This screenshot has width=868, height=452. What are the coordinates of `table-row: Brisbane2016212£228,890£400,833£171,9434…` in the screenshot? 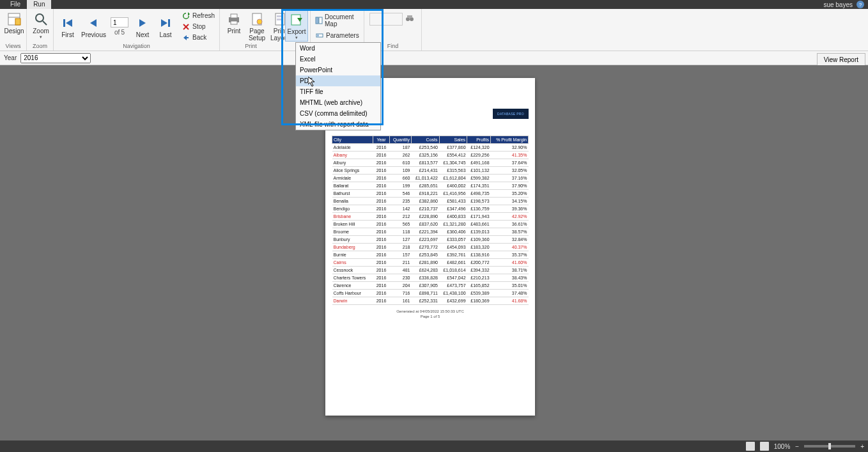 It's located at (431, 217).